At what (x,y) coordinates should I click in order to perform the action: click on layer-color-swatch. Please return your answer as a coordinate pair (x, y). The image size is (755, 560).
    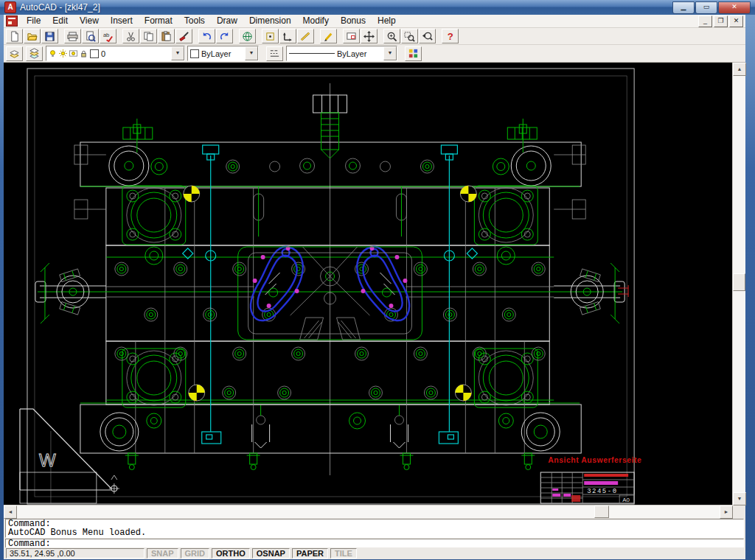
    Looking at the image, I should click on (94, 54).